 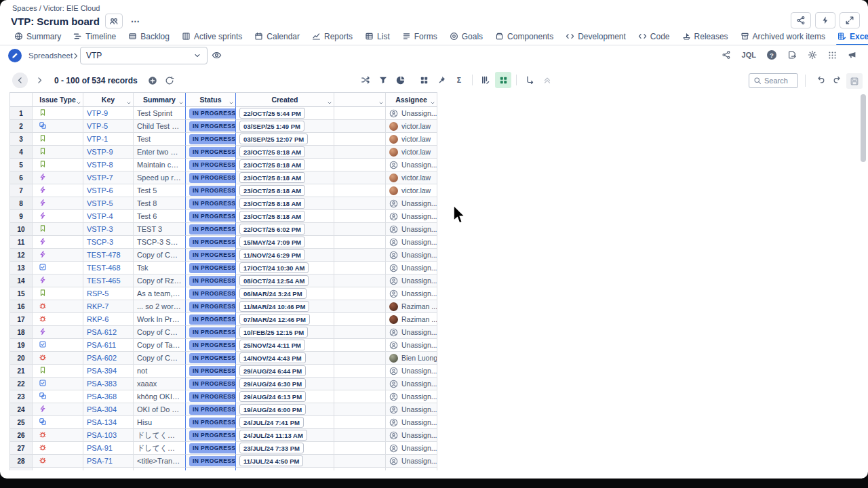 I want to click on issue-key-link: PSA-134, so click(x=108, y=423).